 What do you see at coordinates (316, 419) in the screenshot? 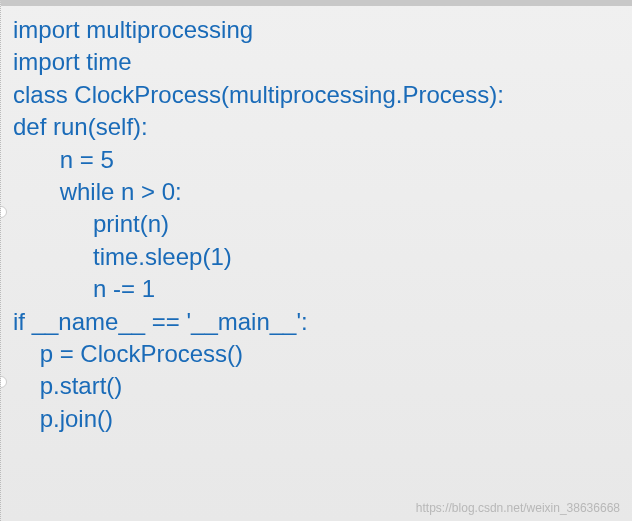
I see `code-line: p.join()` at bounding box center [316, 419].